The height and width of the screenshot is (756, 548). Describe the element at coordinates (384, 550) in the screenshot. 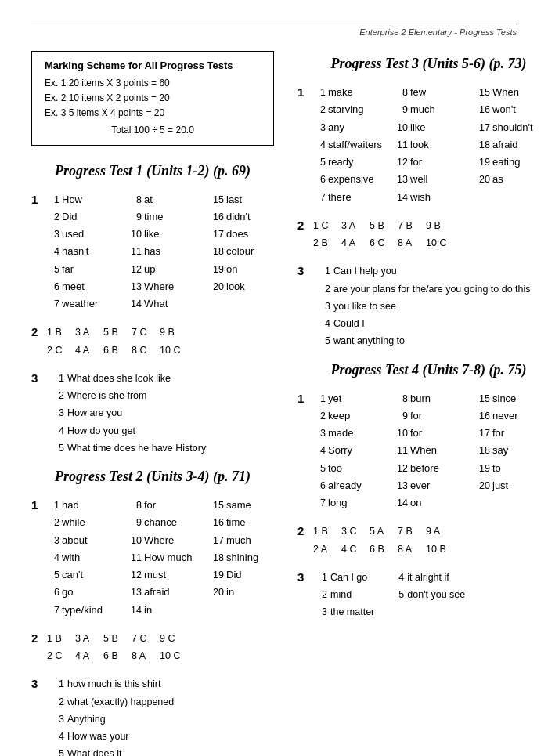

I see `answers-row: 2 A 4 C 6 B 8 A 10 B` at that location.